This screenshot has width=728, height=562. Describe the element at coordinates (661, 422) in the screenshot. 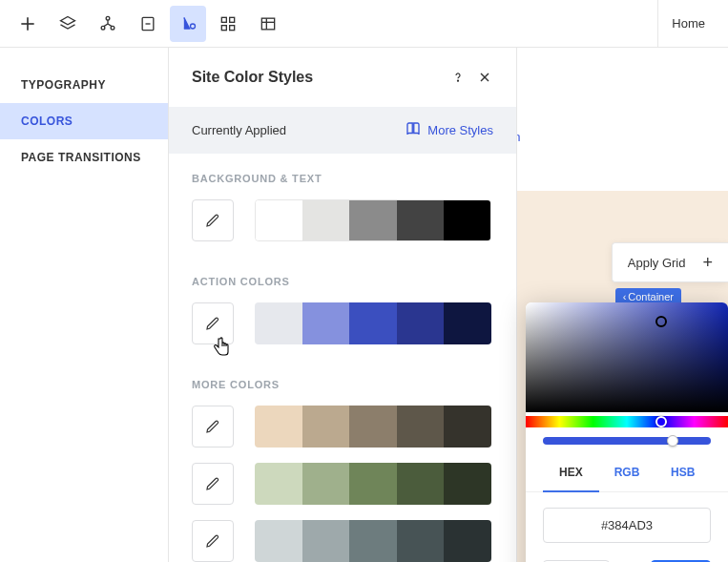

I see `hue-thumb` at that location.